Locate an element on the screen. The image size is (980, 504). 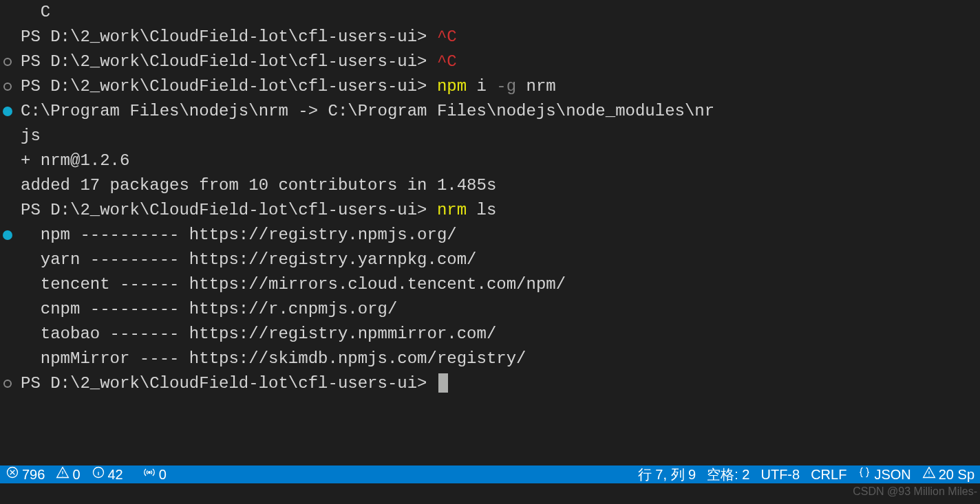
json-icon is located at coordinates (864, 474).